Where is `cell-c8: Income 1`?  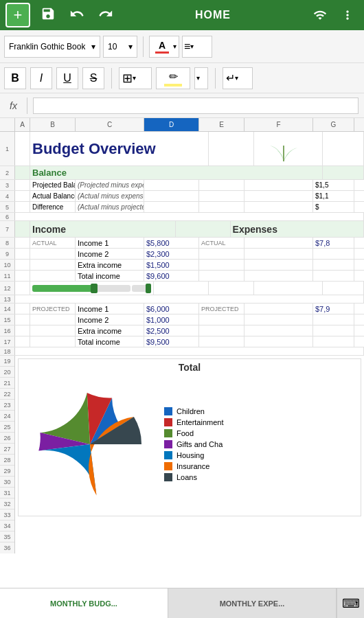 cell-c8: Income 1 is located at coordinates (110, 243).